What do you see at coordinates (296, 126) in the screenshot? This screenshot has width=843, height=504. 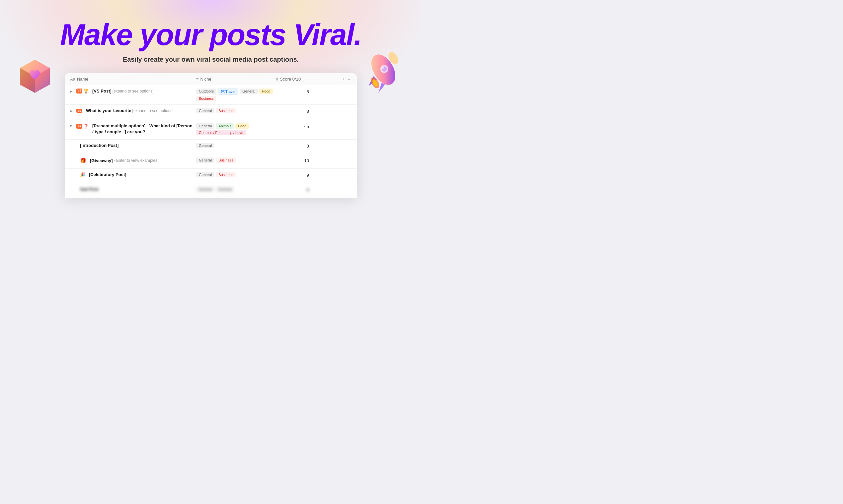 I see `row3-score: 7.5` at bounding box center [296, 126].